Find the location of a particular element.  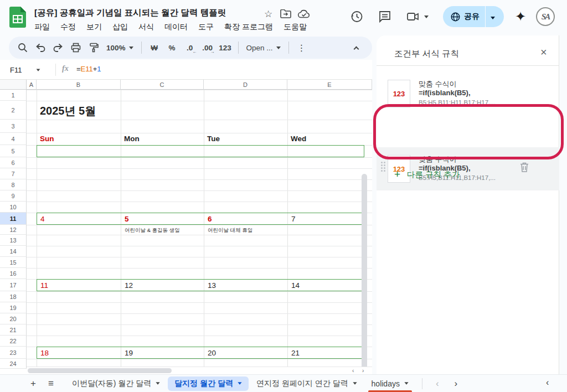

date-cell: 19 is located at coordinates (128, 353).